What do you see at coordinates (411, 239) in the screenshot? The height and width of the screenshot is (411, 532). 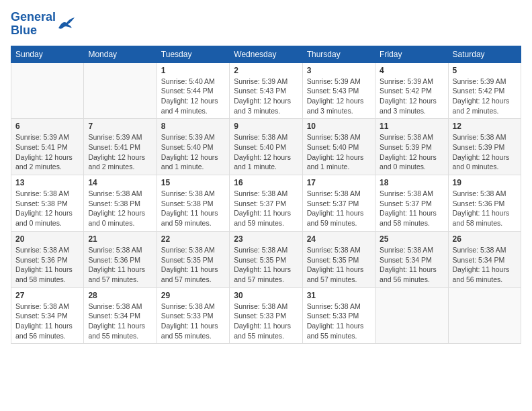 I see `day-number: 25` at bounding box center [411, 239].